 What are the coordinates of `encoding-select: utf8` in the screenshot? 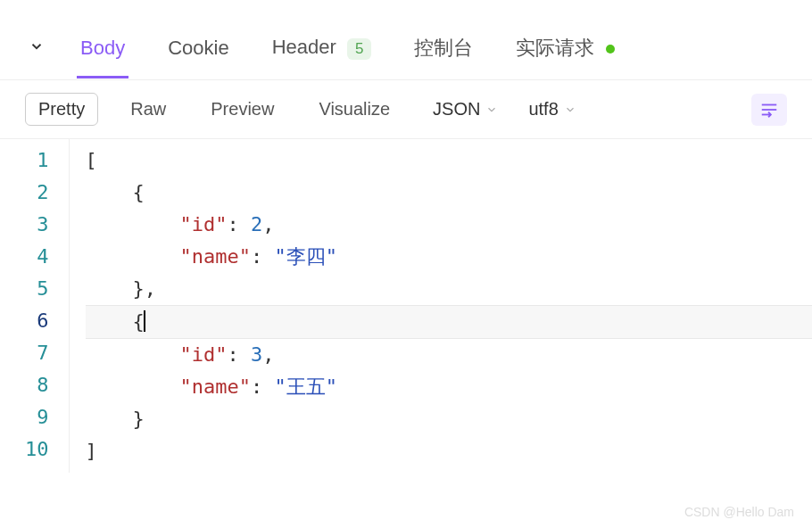 It's located at (551, 109).